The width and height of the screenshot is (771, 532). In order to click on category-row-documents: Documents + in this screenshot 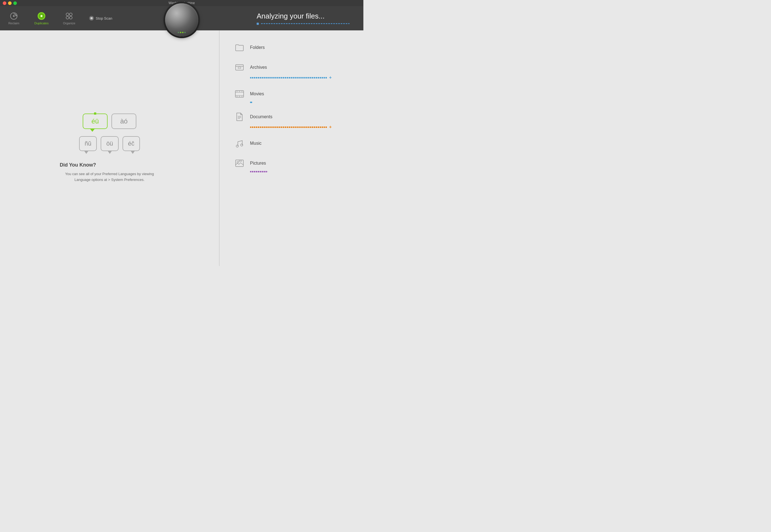, I will do `click(292, 120)`.